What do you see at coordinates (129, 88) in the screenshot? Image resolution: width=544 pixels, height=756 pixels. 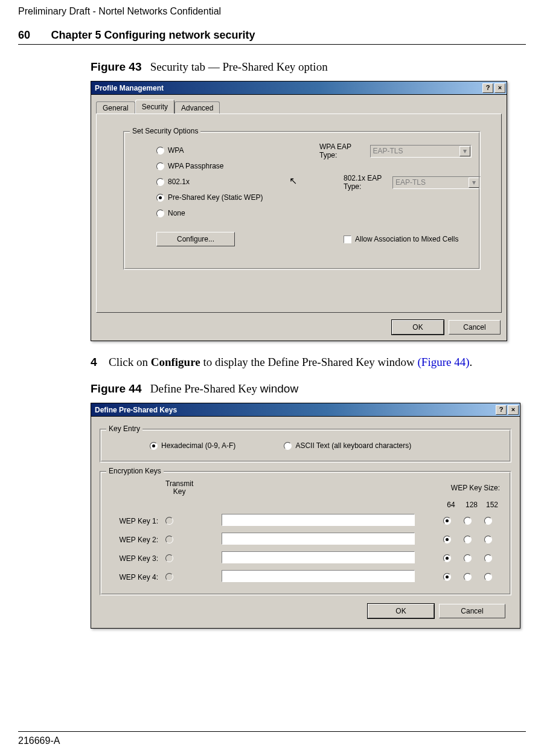 I see `dialog-title: Profile Management` at bounding box center [129, 88].